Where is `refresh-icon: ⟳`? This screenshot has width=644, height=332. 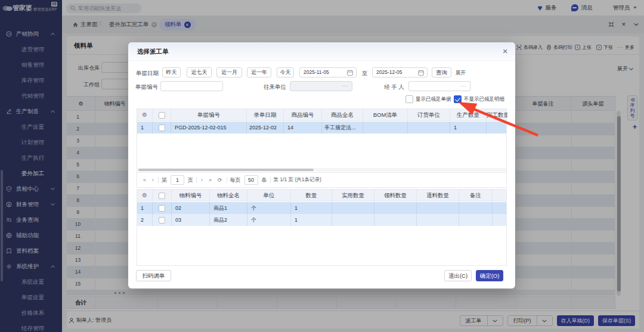
refresh-icon: ⟳ is located at coordinates (220, 180).